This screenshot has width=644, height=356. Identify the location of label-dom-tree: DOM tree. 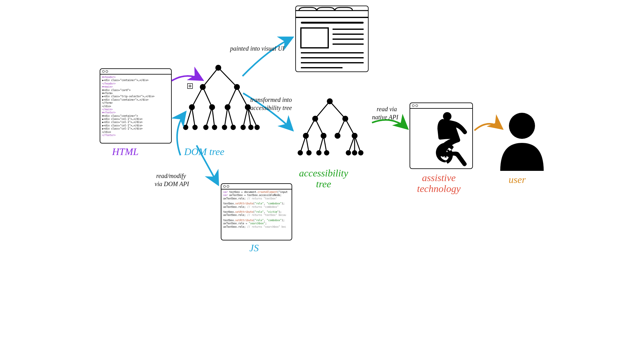
(204, 152).